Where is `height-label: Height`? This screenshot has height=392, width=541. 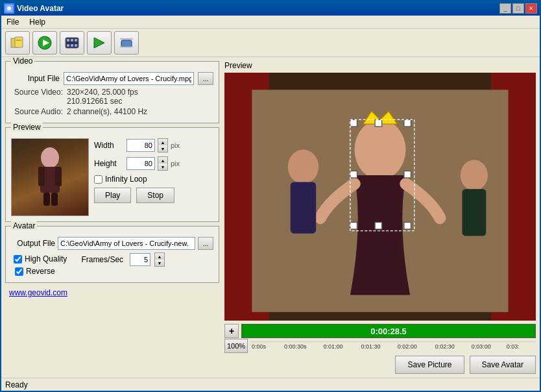 height-label: Height is located at coordinates (109, 164).